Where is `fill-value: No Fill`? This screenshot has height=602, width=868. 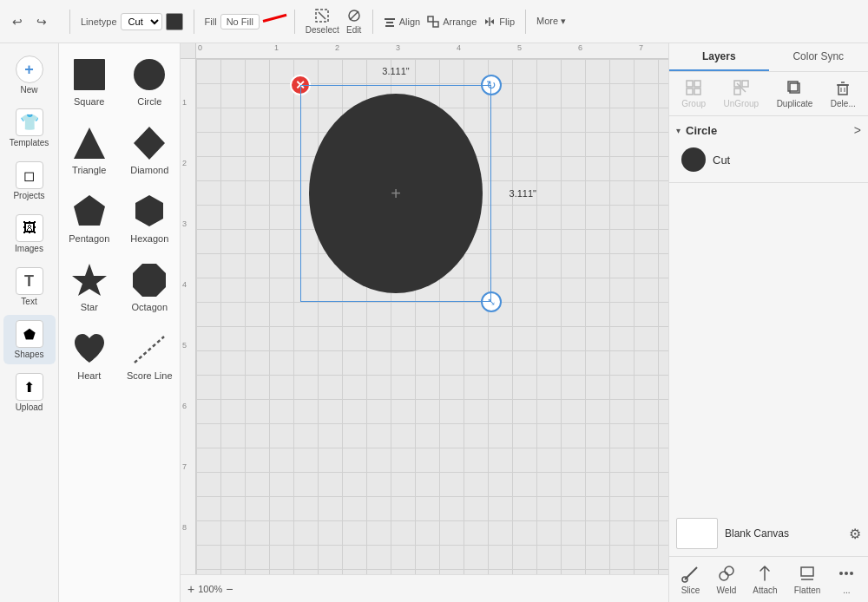
fill-value: No Fill is located at coordinates (240, 22).